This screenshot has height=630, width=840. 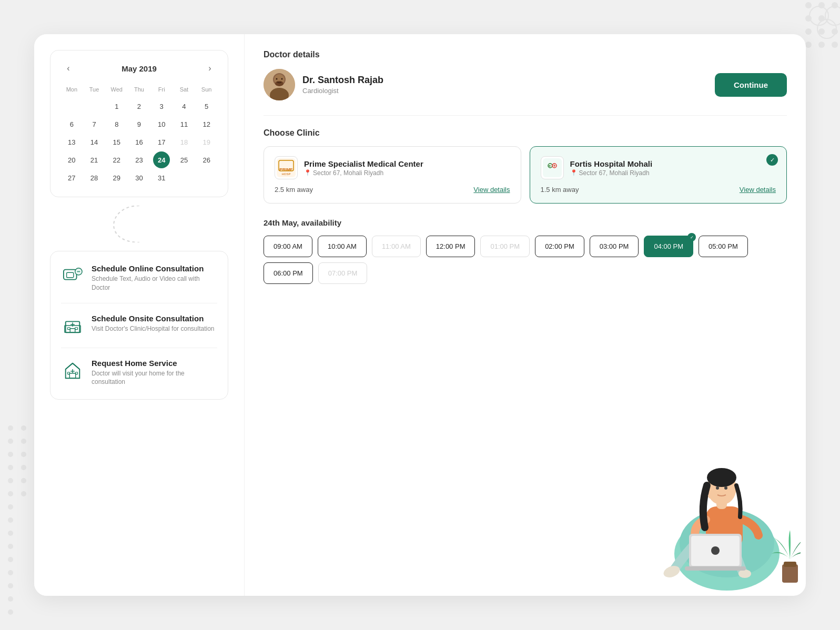 I want to click on cal-day-11: 11, so click(x=184, y=124).